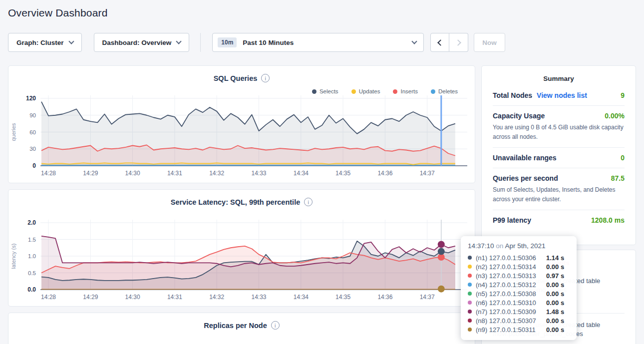 The width and height of the screenshot is (644, 344). What do you see at coordinates (33, 149) in the screenshot?
I see `y-tick-label: 30` at bounding box center [33, 149].